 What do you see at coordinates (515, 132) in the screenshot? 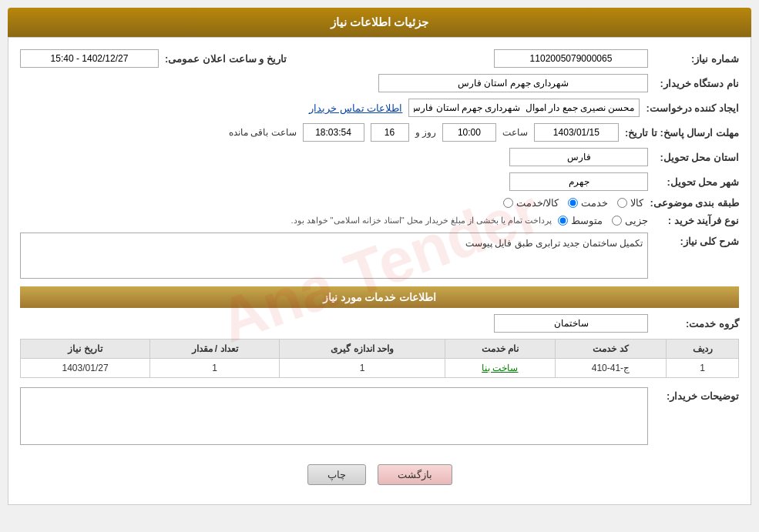
I see `response-time-label: ساعت` at bounding box center [515, 132].